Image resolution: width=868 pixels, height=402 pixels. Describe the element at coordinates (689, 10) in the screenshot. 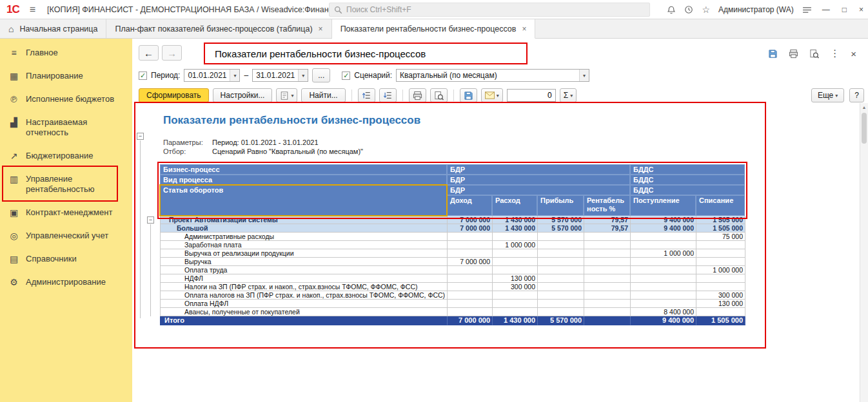

I see `history-clock-icon` at that location.